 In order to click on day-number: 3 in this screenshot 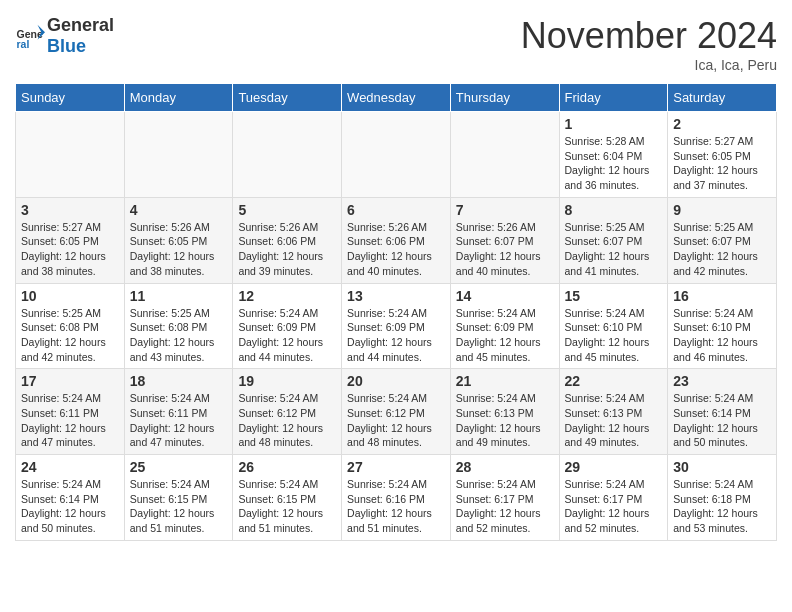, I will do `click(70, 210)`.